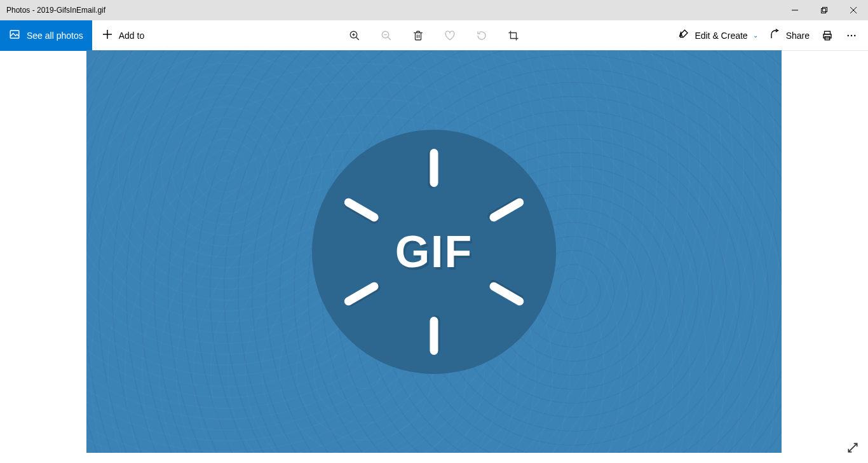  Describe the element at coordinates (789, 36) in the screenshot. I see `share-button: Share` at that location.